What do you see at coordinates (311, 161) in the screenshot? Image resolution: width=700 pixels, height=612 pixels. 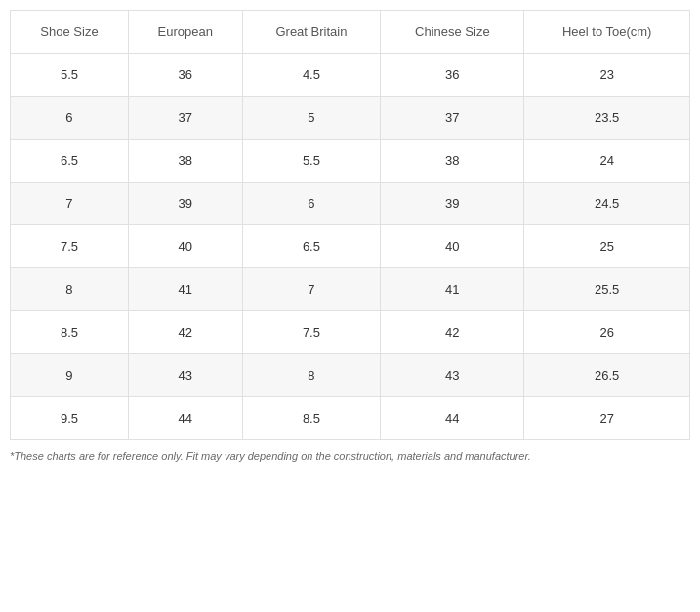 I see `table-cell-r2-c2: 5.5` at bounding box center [311, 161].